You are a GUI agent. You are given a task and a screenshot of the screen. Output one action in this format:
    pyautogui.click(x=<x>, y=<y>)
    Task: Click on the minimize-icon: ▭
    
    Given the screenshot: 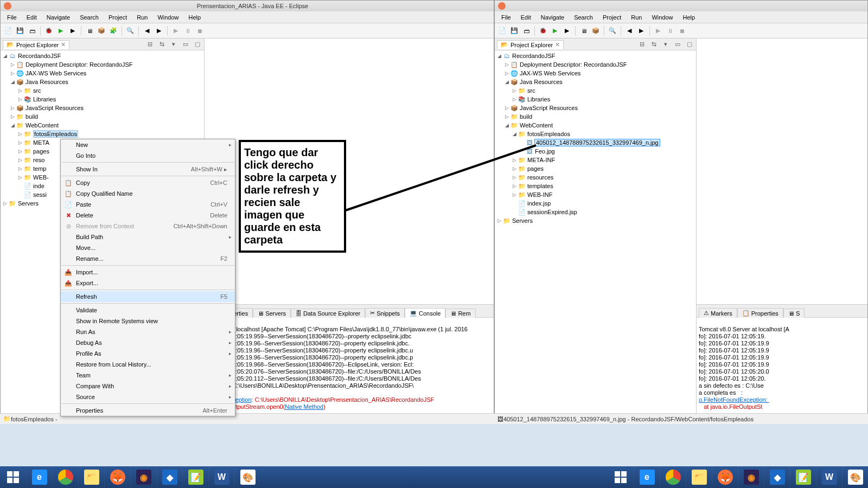 What is the action you would take?
    pyautogui.click(x=186, y=44)
    